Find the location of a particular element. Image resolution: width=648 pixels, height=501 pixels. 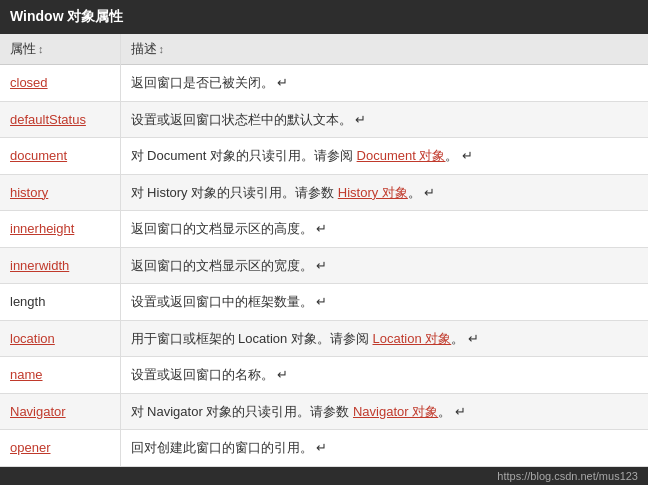

property-link: defaultStatus is located at coordinates (48, 120).